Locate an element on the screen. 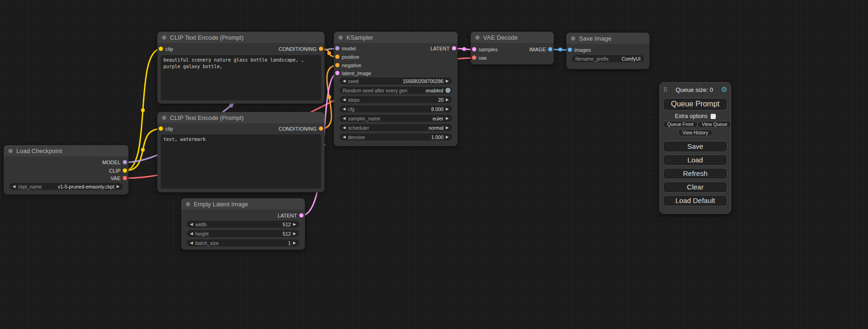 This screenshot has width=868, height=329. settings-gear-icon: ⚙ is located at coordinates (725, 90).